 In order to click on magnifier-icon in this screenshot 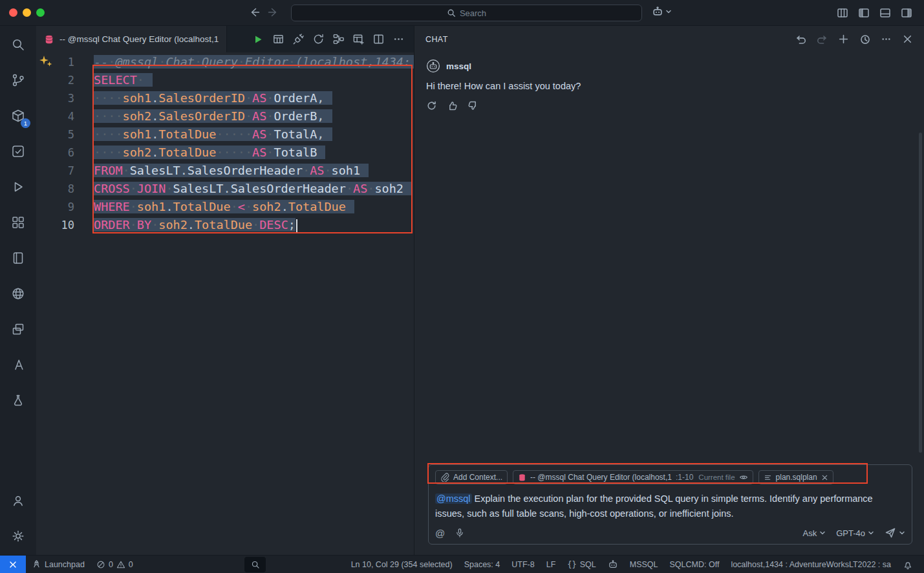, I will do `click(255, 565)`.